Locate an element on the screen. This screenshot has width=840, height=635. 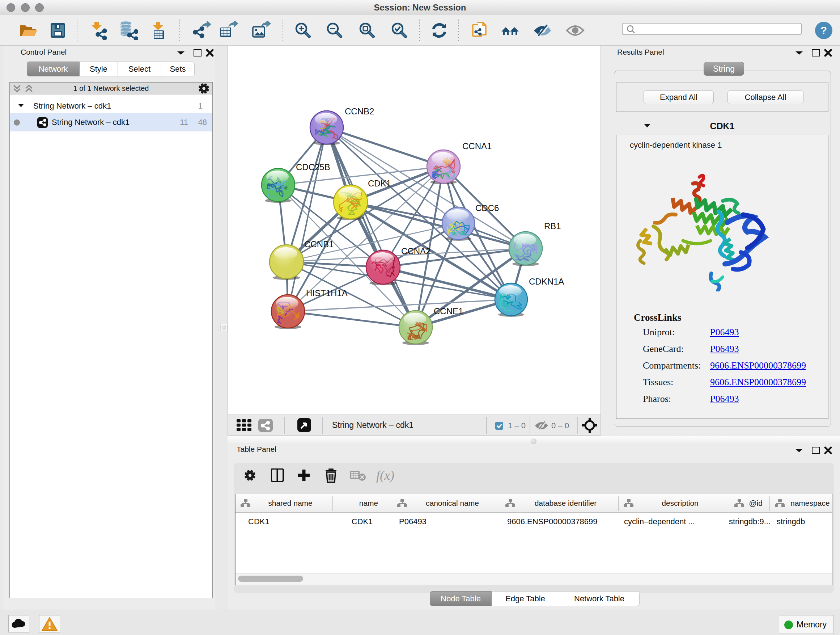
svg-text: CDK1 is located at coordinates (380, 183).